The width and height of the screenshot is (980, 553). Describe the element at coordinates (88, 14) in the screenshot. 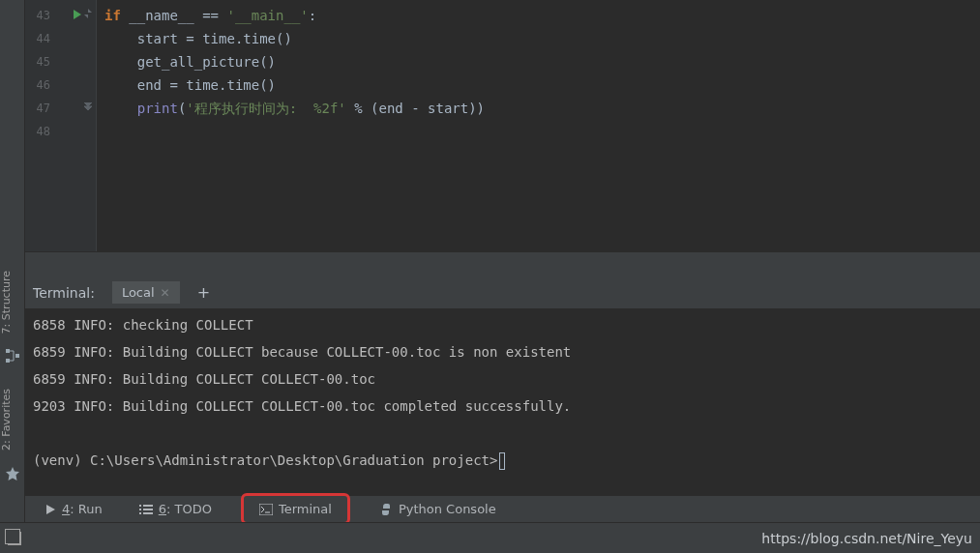

I see `method-marker-icon` at that location.